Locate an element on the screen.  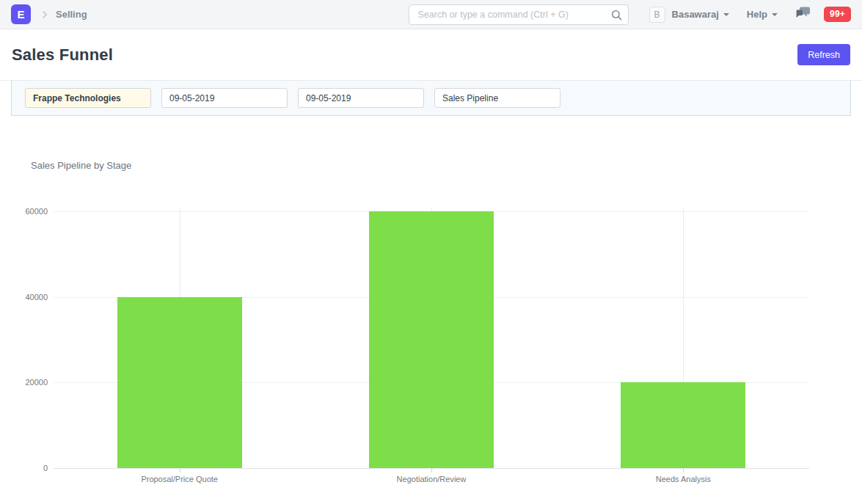
app-logo-letter: E is located at coordinates (21, 15).